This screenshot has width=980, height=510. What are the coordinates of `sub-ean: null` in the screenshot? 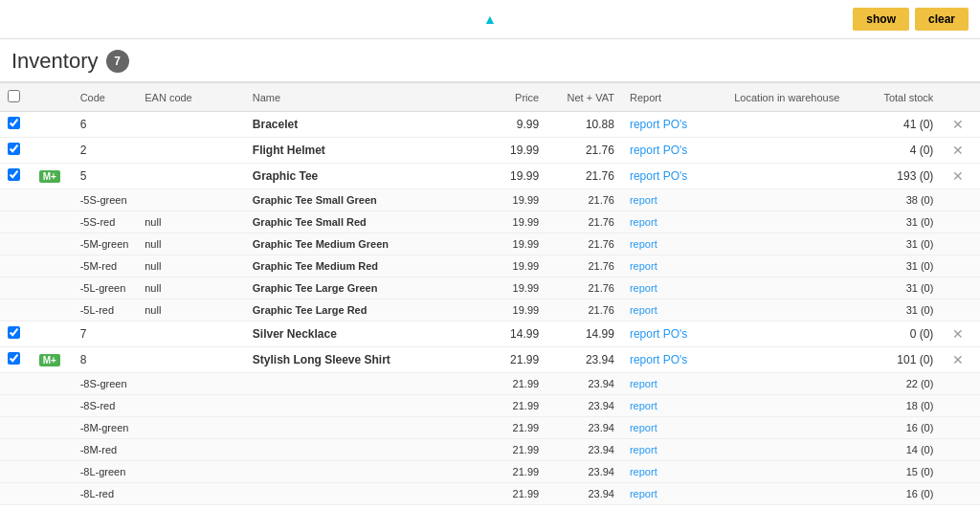 It's located at (191, 245).